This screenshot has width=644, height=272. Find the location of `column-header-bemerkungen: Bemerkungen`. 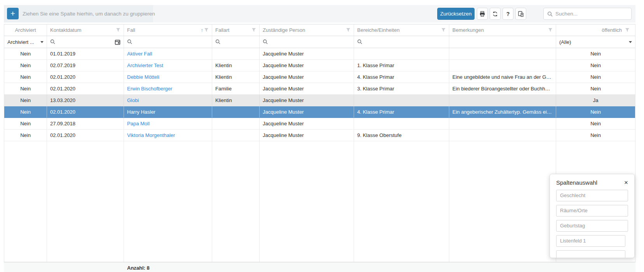

column-header-bemerkungen: Bemerkungen is located at coordinates (503, 30).